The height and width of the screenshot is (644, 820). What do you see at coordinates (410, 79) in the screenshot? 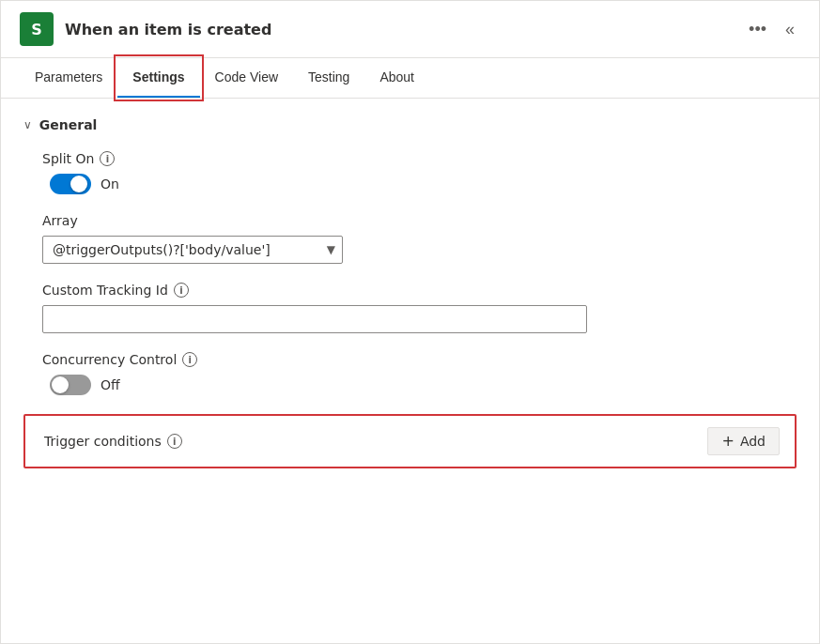
I see `tabs-bar: Parameters Settings Code View Testing Ab…` at bounding box center [410, 79].